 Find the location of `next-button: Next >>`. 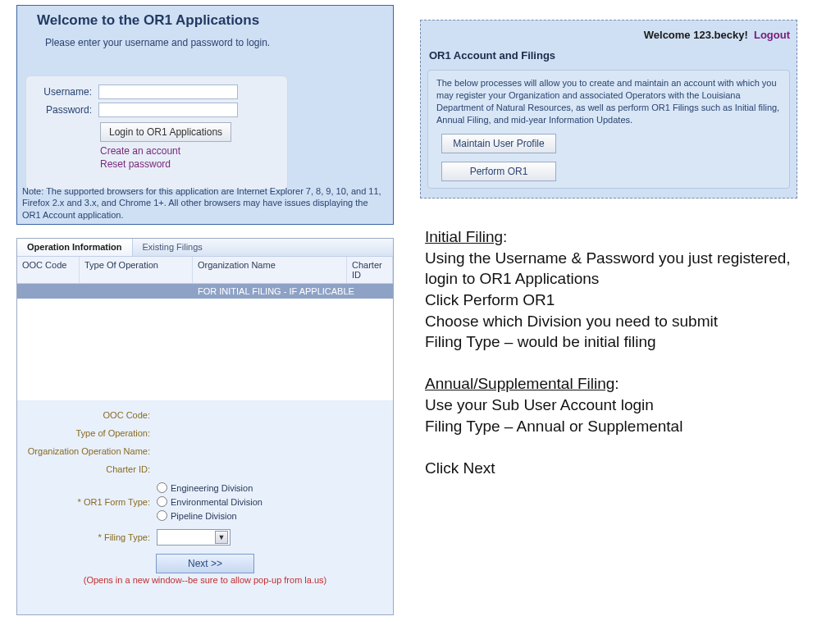

next-button: Next >> is located at coordinates (205, 564).